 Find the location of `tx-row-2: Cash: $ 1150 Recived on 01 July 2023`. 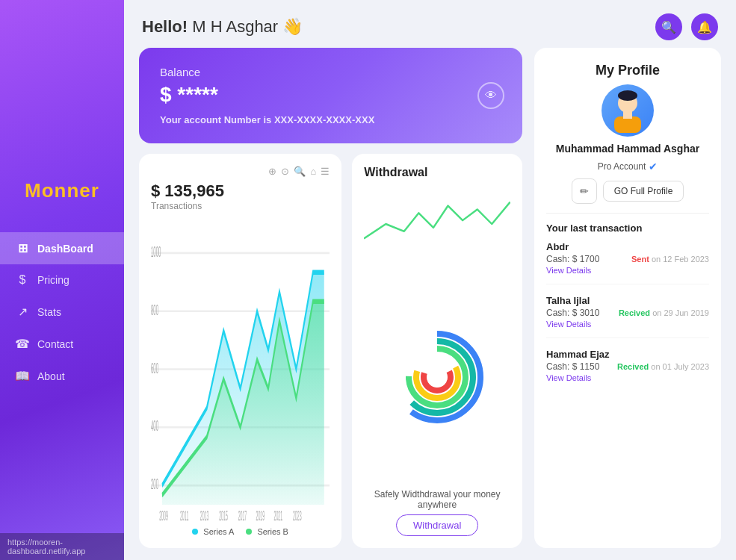

tx-row-2: Cash: $ 1150 Recived on 01 July 2023 is located at coordinates (628, 367).